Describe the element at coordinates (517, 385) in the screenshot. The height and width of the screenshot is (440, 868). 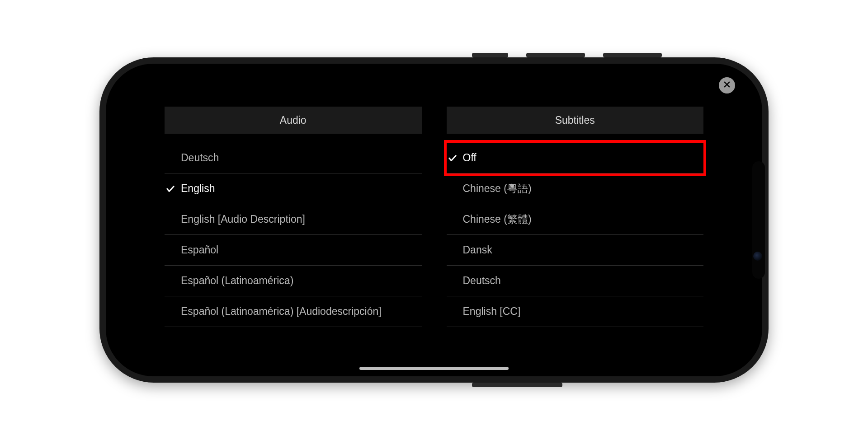
I see `power-button` at that location.